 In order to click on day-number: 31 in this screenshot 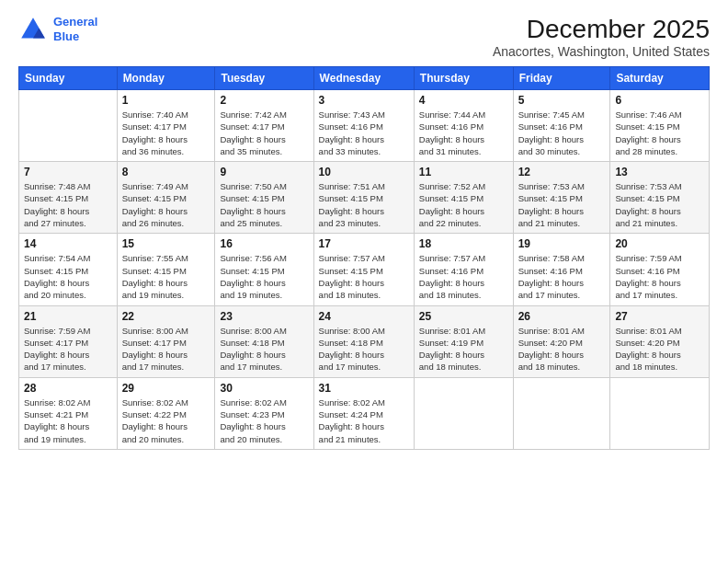, I will do `click(364, 388)`.